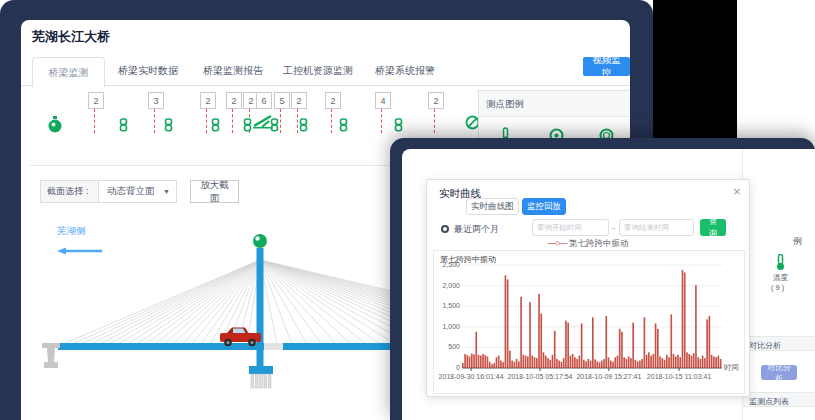  Describe the element at coordinates (282, 100) in the screenshot. I see `sensor-count-box: 5` at that location.